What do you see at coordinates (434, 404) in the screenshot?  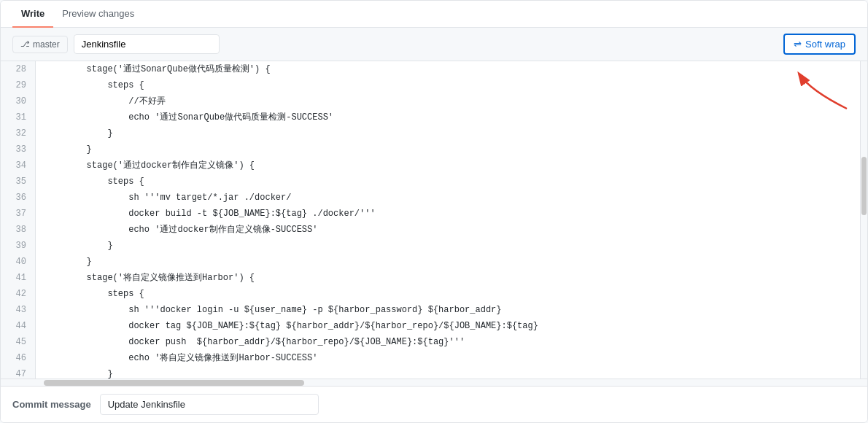 I see `commit-footer: Commit message Update Jenkinsfile` at bounding box center [434, 404].